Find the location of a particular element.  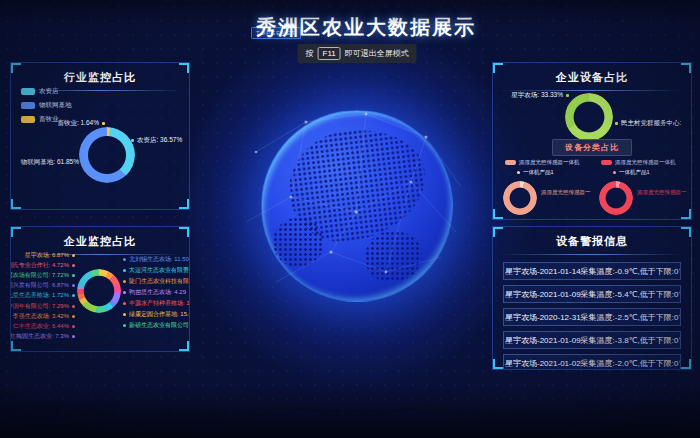

chart-label: 家庭农场有限公司: 7.72% is located at coordinates (44, 275).